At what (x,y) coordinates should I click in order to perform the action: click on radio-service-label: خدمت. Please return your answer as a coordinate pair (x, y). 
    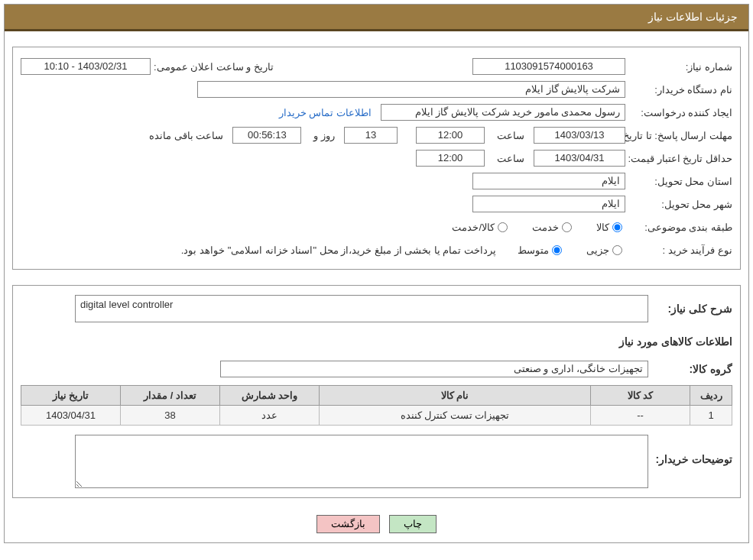
    Looking at the image, I should click on (544, 228).